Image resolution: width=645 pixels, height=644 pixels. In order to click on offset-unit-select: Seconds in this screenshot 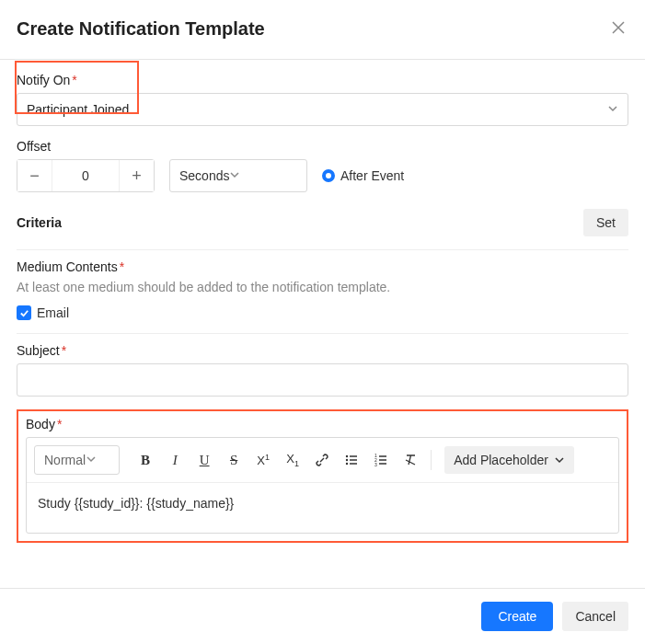, I will do `click(238, 176)`.